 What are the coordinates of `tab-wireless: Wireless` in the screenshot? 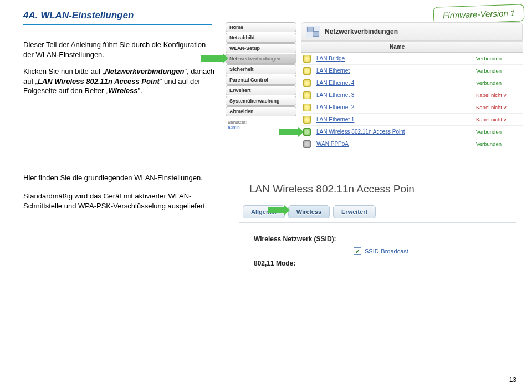 It's located at (309, 212).